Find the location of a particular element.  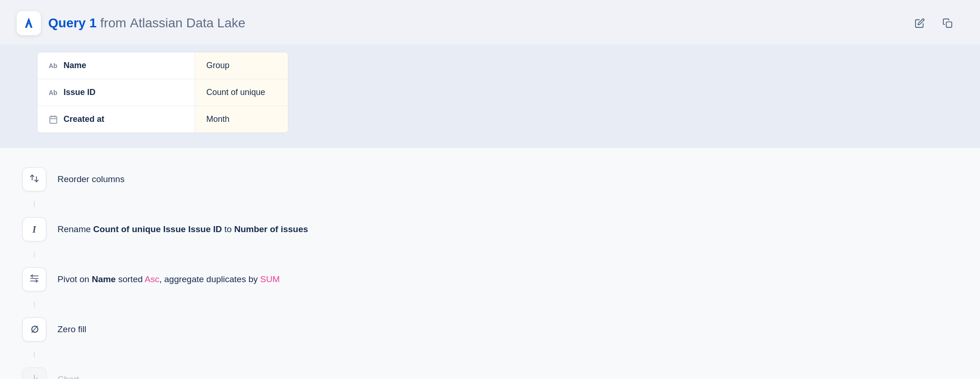

header-title: Query 1 from Atlassian Data Lake is located at coordinates (146, 23).